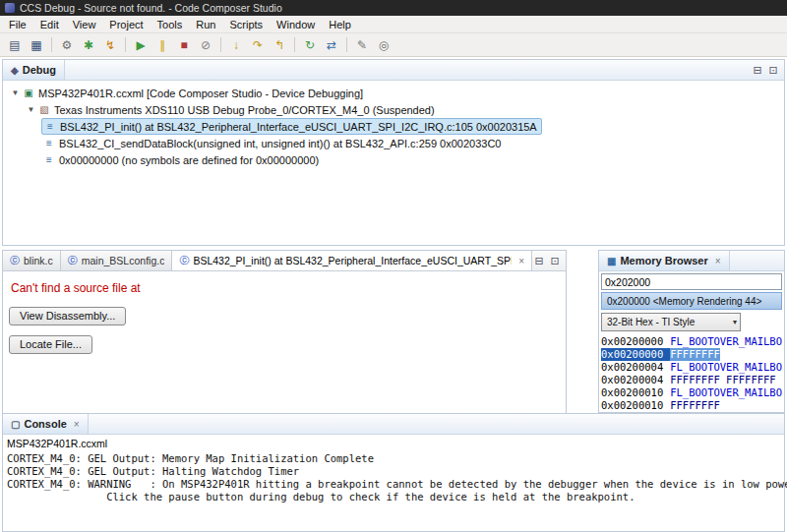  I want to click on debug-tree-item-target-config: ▼ ▣ MSP432P401R.ccxml [Code Composer Stu…, so click(394, 92).